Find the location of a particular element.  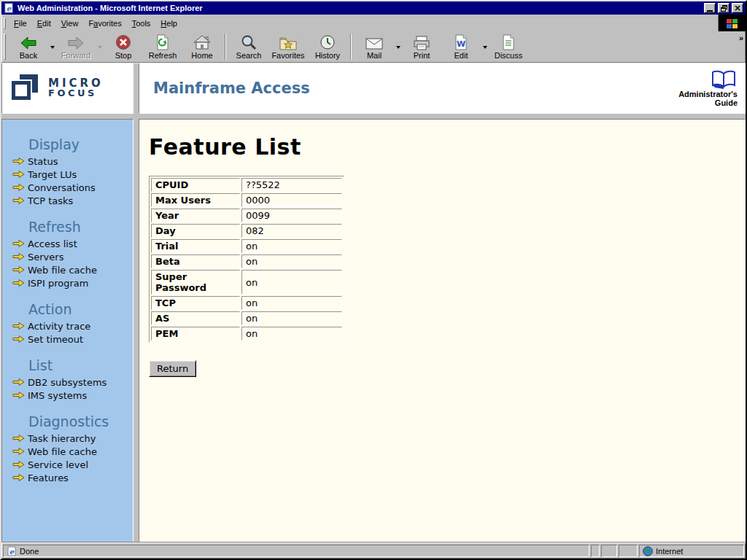

sidebar-item-target-lus: Target LUs is located at coordinates (67, 174).